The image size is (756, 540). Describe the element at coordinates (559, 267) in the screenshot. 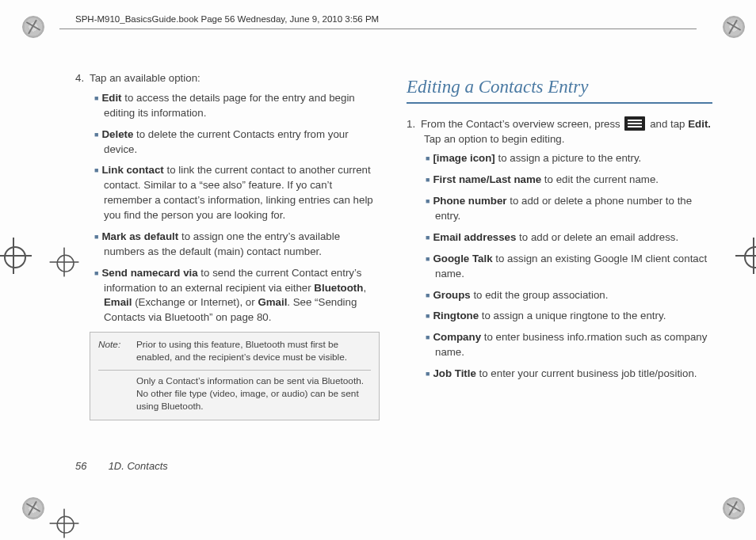

I see `bullet-item: ■Google Talk to assign an existing Googl…` at that location.